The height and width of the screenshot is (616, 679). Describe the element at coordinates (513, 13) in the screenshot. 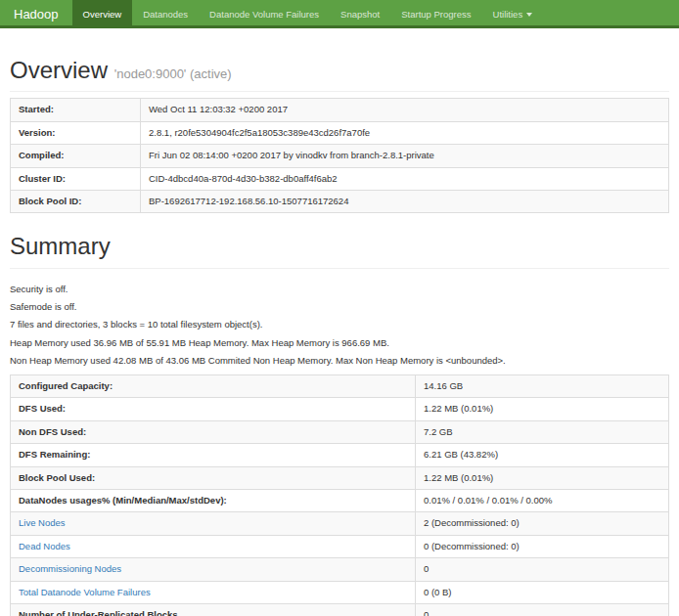

I see `nav-item-utilities: Utilities` at that location.